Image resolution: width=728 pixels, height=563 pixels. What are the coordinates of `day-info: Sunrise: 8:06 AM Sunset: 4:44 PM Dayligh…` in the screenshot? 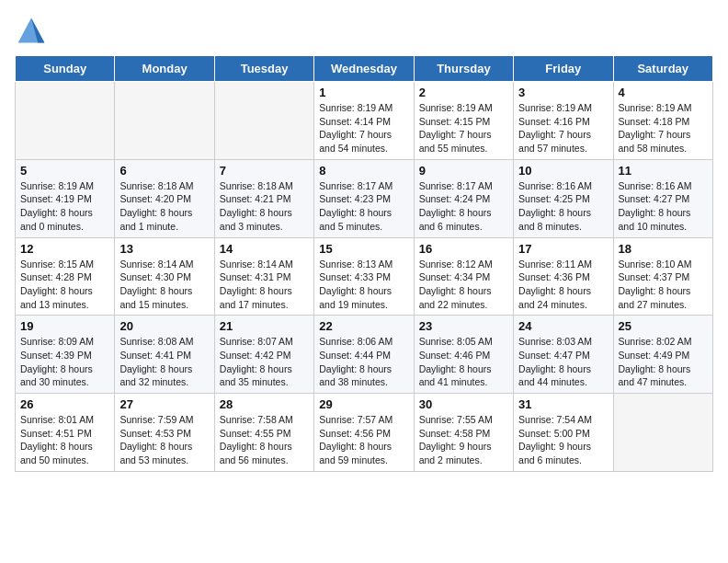 It's located at (364, 362).